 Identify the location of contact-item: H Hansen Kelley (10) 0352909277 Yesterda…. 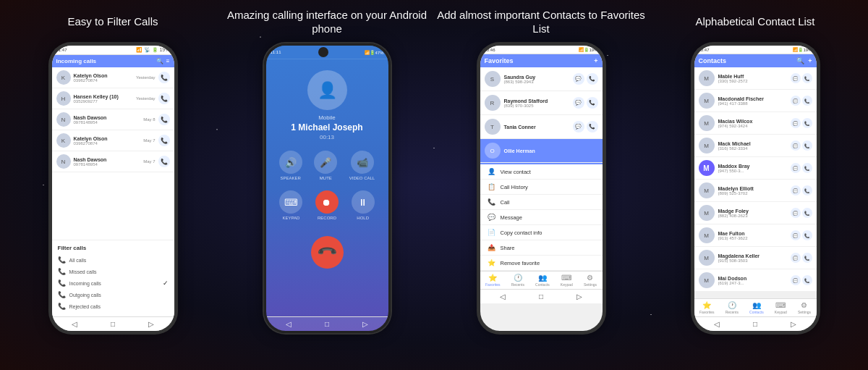
(113, 98).